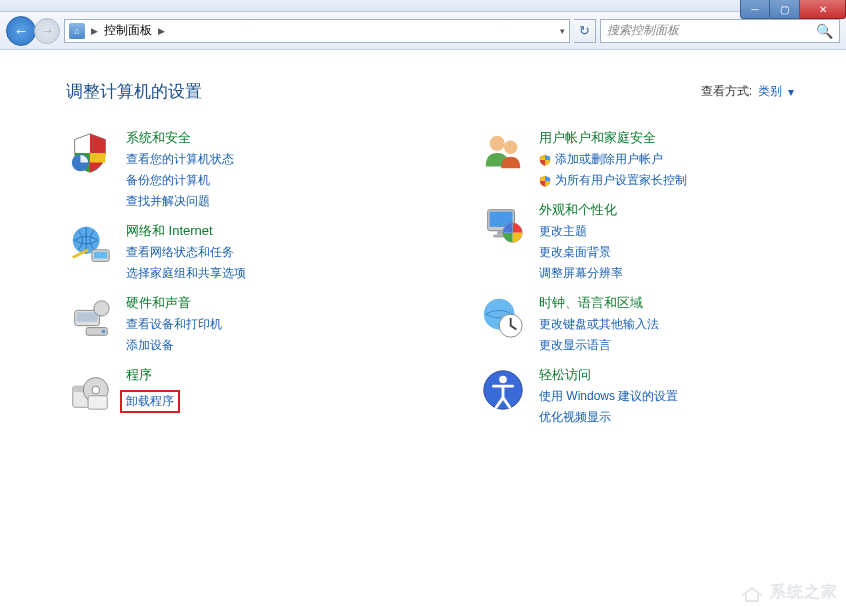 The image size is (846, 607). Describe the element at coordinates (180, 202) in the screenshot. I see `category-link: 查找并解决问题` at that location.